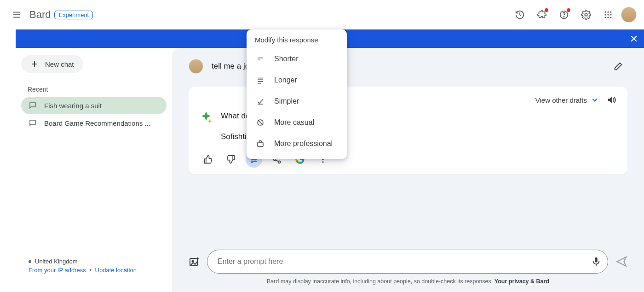  What do you see at coordinates (561, 100) in the screenshot?
I see `view-drafts-label: View other drafts` at bounding box center [561, 100].